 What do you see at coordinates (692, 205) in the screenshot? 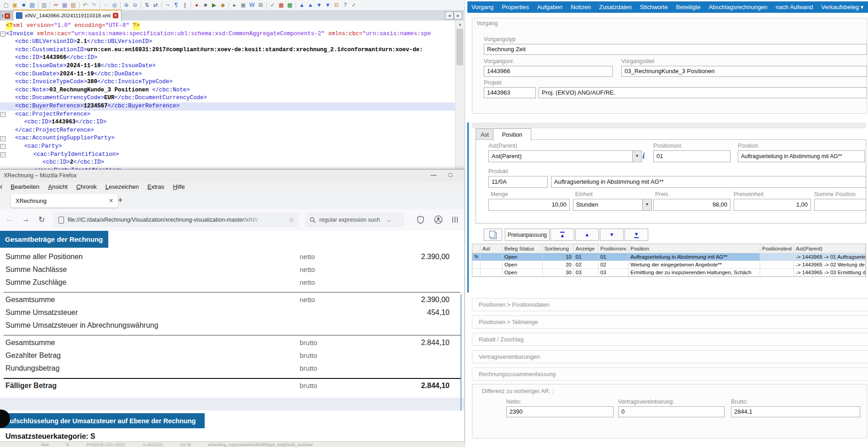
I see `preis-field: 98,00` at bounding box center [692, 205].